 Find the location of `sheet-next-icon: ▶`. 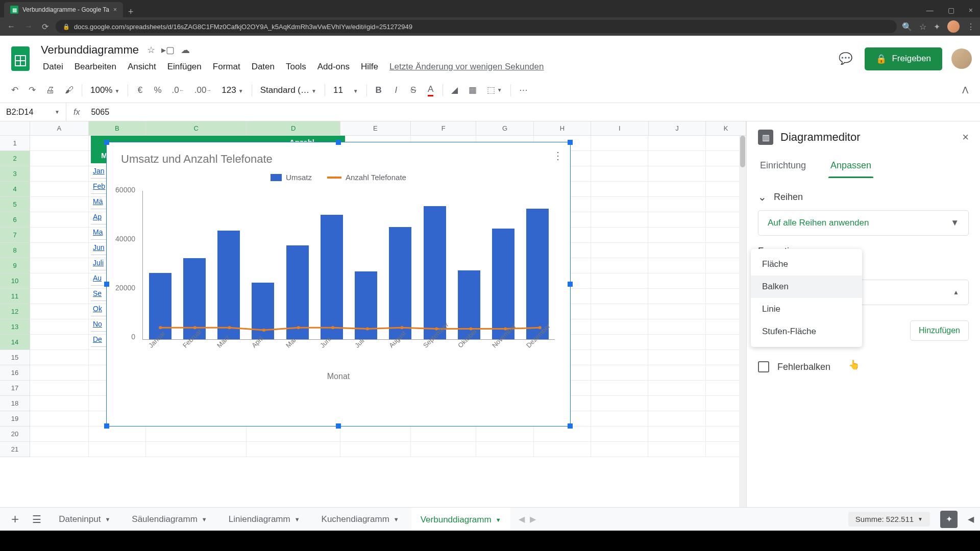

sheet-next-icon: ▶ is located at coordinates (533, 519).